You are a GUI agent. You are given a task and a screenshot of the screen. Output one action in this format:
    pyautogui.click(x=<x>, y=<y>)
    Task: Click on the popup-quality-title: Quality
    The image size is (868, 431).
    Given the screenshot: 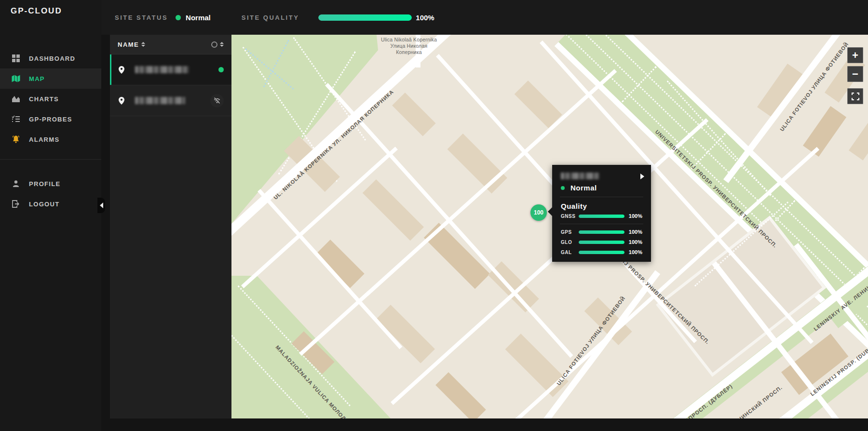 What is the action you would take?
    pyautogui.click(x=602, y=206)
    